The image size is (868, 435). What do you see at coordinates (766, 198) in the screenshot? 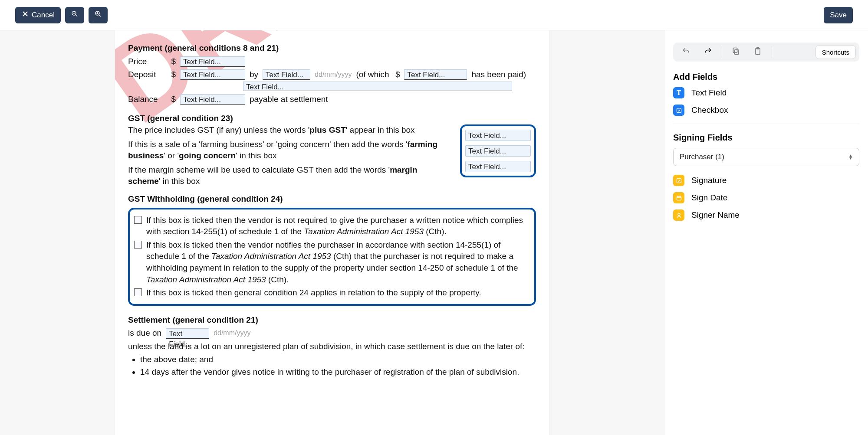
I see `signing-fields-list: Signature Sign Date Signer Name` at bounding box center [766, 198].